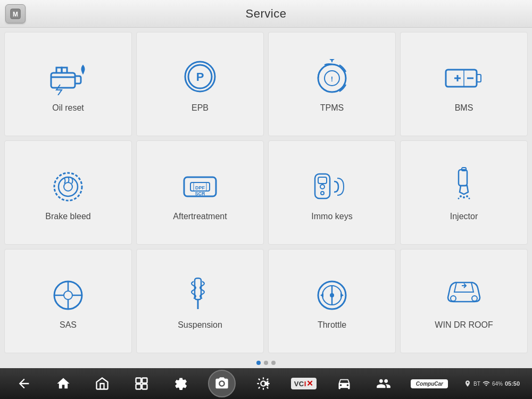 The width and height of the screenshot is (532, 399). What do you see at coordinates (332, 108) in the screenshot?
I see `tpms-label: TPMS` at bounding box center [332, 108].